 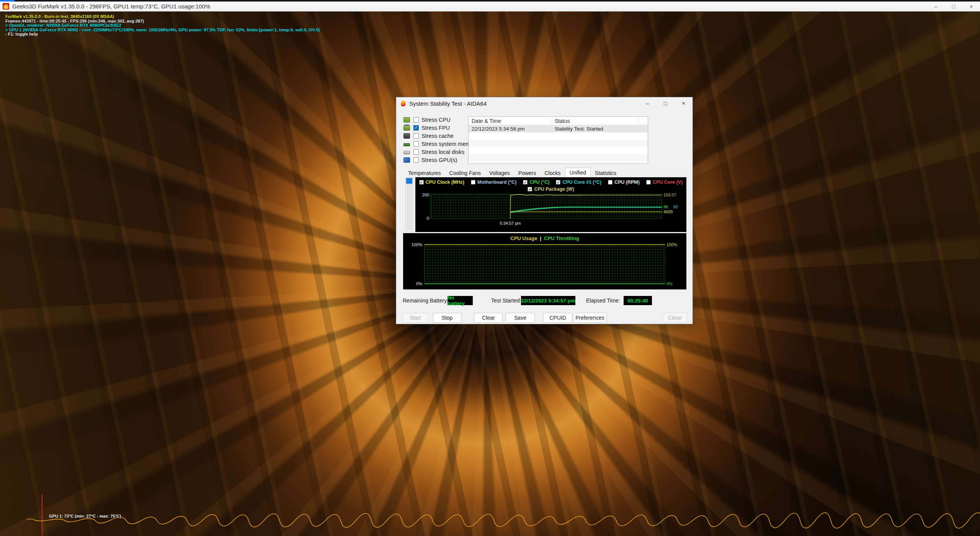 I want to click on usage-chart-title: CPU Usage | CPU Throttling, so click(x=545, y=237).